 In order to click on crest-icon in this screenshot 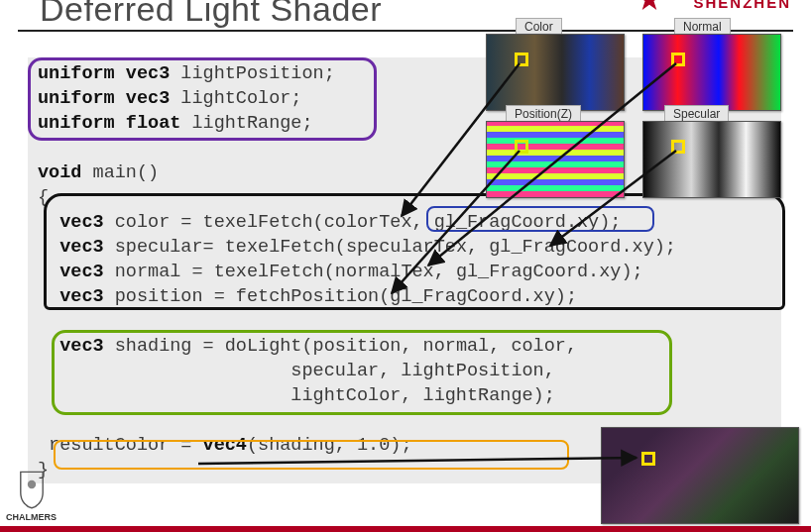, I will do `click(32, 490)`.